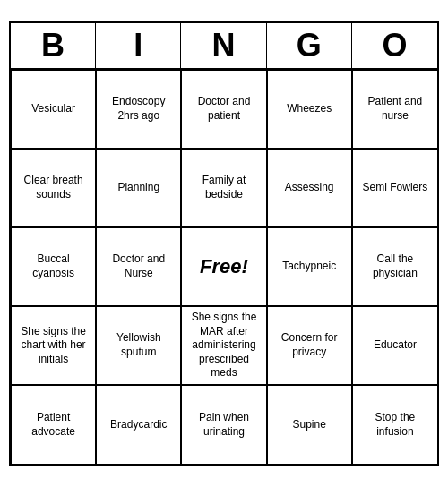 This screenshot has height=487, width=448. I want to click on bingo-cell-0: Vesicular, so click(54, 109).